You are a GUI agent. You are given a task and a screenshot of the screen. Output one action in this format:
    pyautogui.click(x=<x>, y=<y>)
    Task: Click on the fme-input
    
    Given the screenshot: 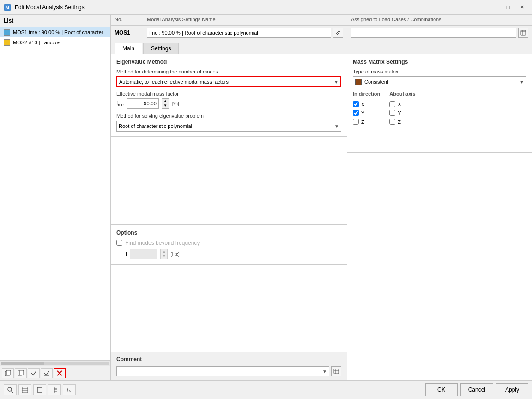 What is the action you would take?
    pyautogui.click(x=143, y=103)
    